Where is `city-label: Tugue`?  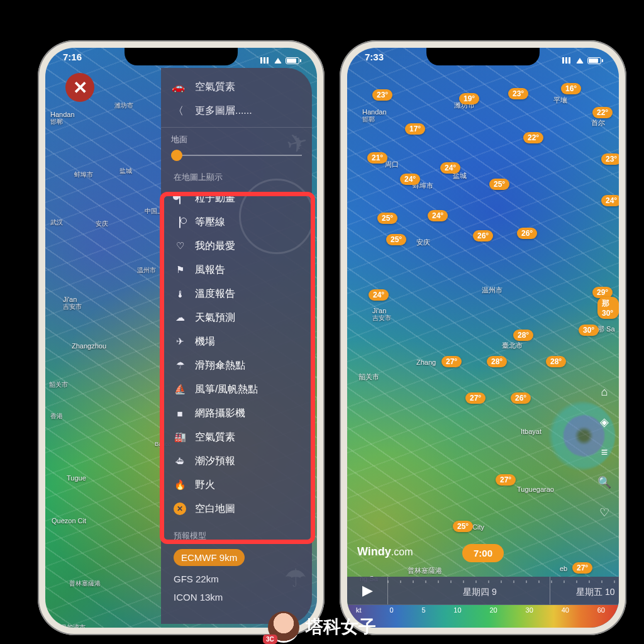
city-label: Tugue is located at coordinates (77, 478).